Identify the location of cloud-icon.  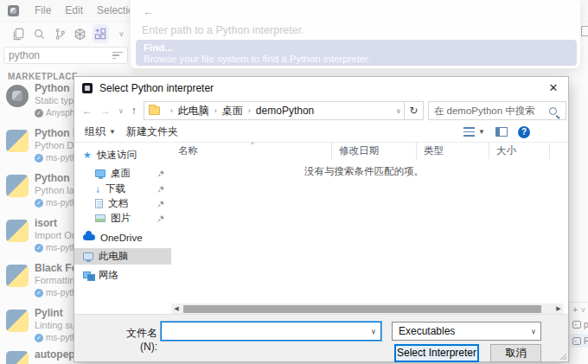
(89, 237).